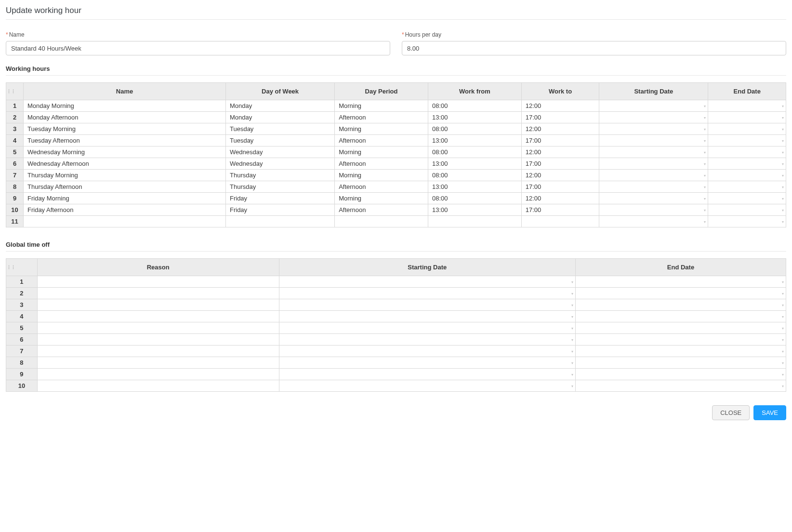 This screenshot has height=532, width=792. Describe the element at coordinates (396, 164) in the screenshot. I see `table-row: 6Wednesday AfternoonWednesdayAfternoon13…` at that location.